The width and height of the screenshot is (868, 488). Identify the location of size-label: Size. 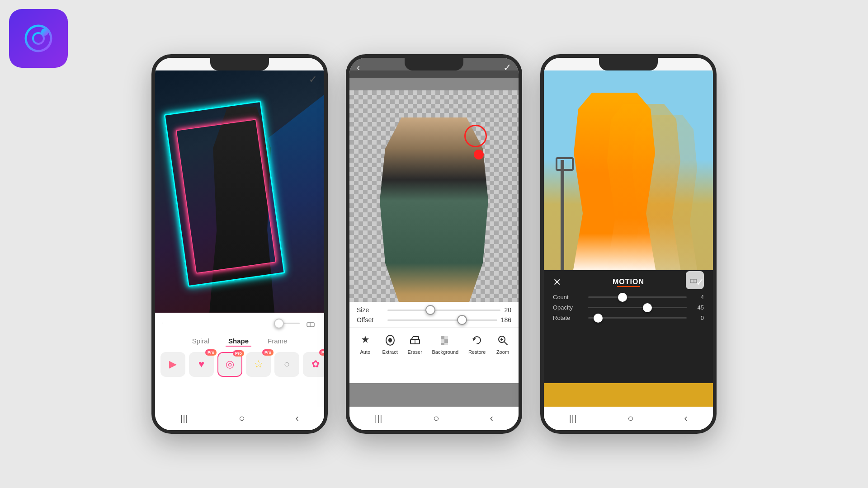
(370, 310).